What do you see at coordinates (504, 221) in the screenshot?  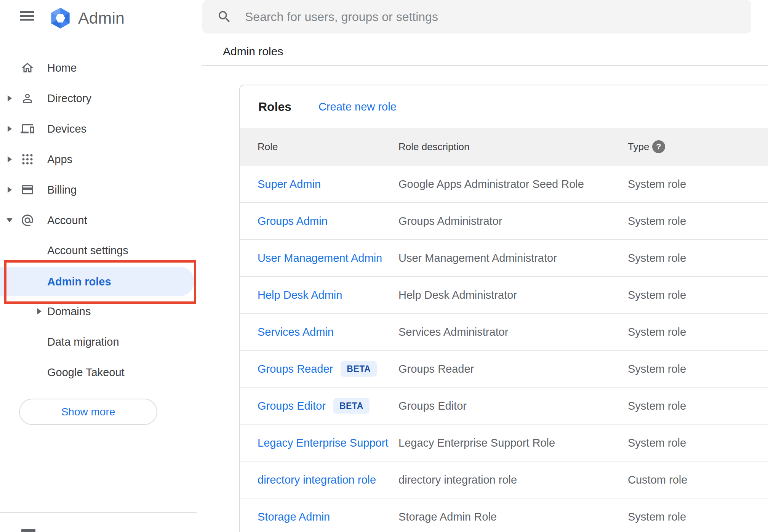 I see `table-row: Groups Admin Groups Administrator System…` at bounding box center [504, 221].